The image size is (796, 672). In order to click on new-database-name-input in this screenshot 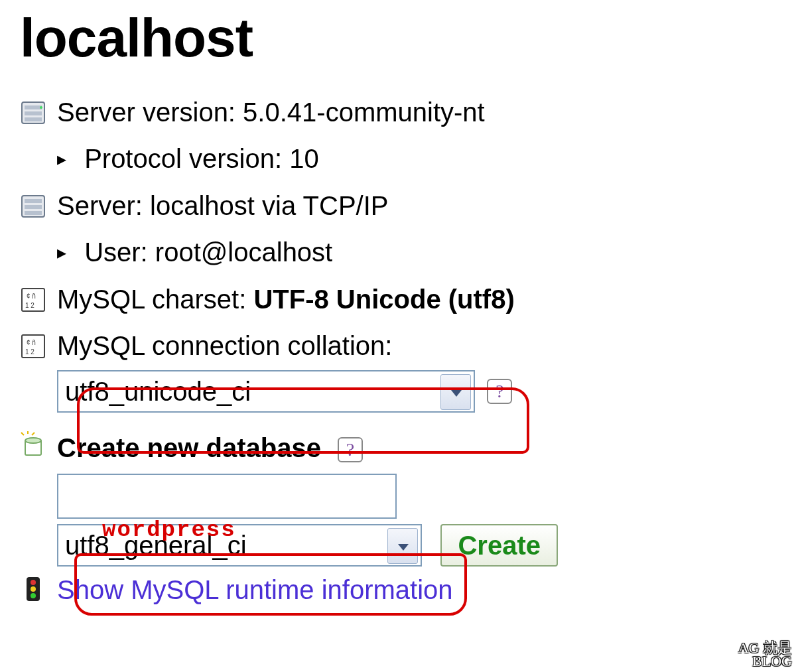, I will do `click(227, 496)`.